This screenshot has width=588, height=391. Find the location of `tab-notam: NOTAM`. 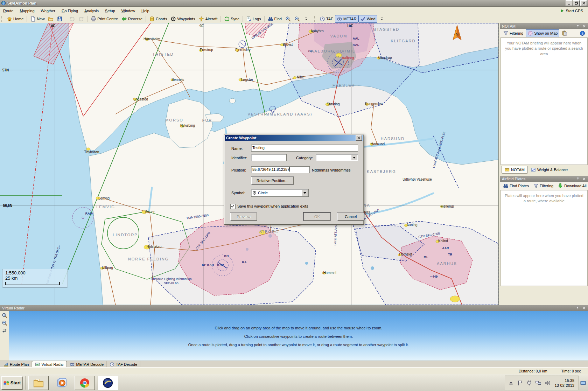

tab-notam: NOTAM is located at coordinates (514, 170).